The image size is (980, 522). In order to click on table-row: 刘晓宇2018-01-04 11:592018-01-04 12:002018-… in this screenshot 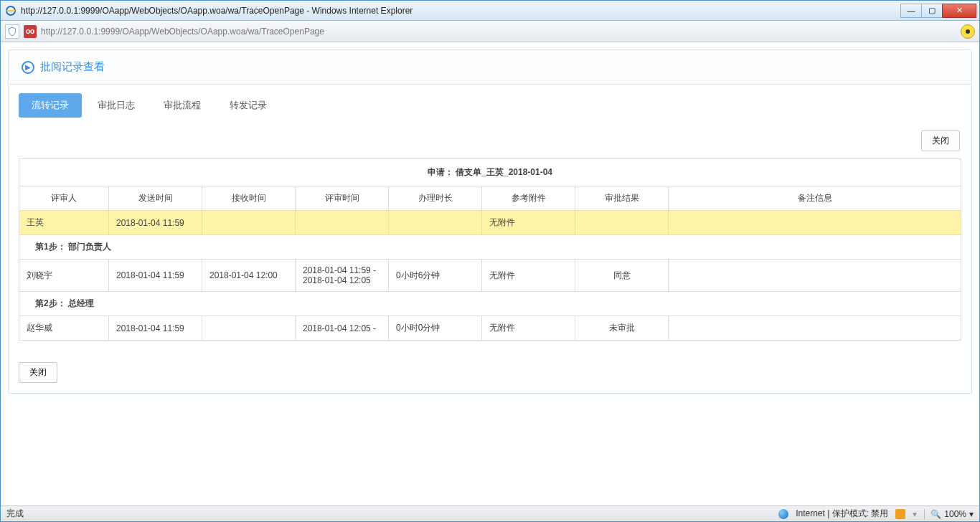, I will do `click(491, 275)`.